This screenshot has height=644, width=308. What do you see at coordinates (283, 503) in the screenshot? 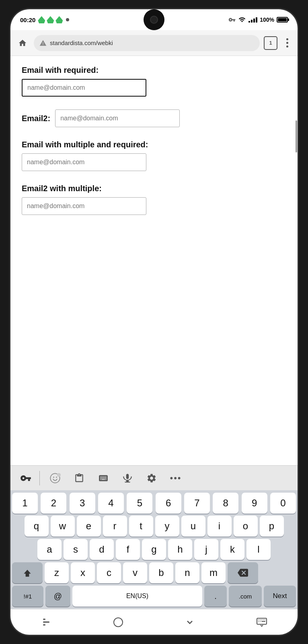
I see `key-0: 0` at bounding box center [283, 503].